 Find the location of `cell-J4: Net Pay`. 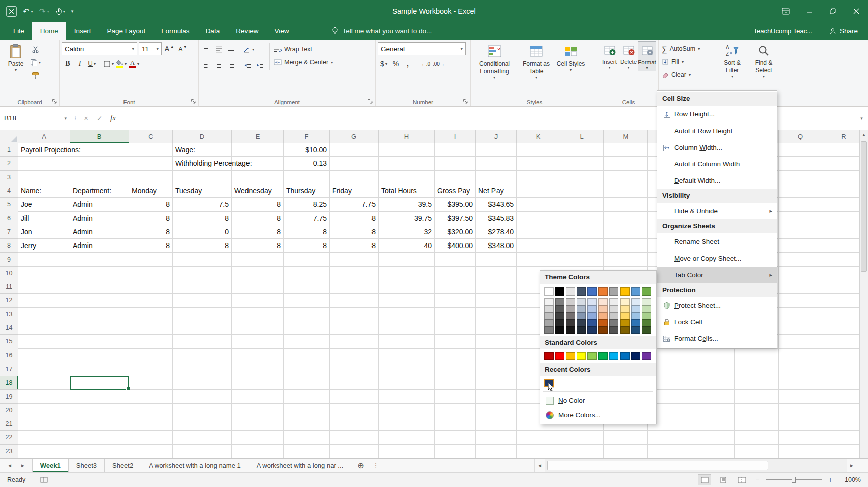

cell-J4: Net Pay is located at coordinates (491, 191).